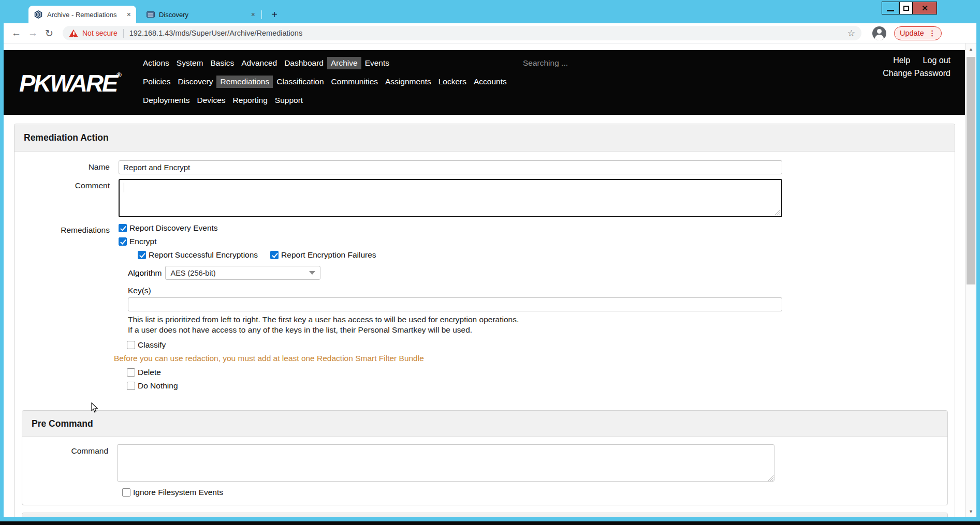 The width and height of the screenshot is (980, 525). Describe the element at coordinates (912, 33) in the screenshot. I see `update-label: Update` at that location.